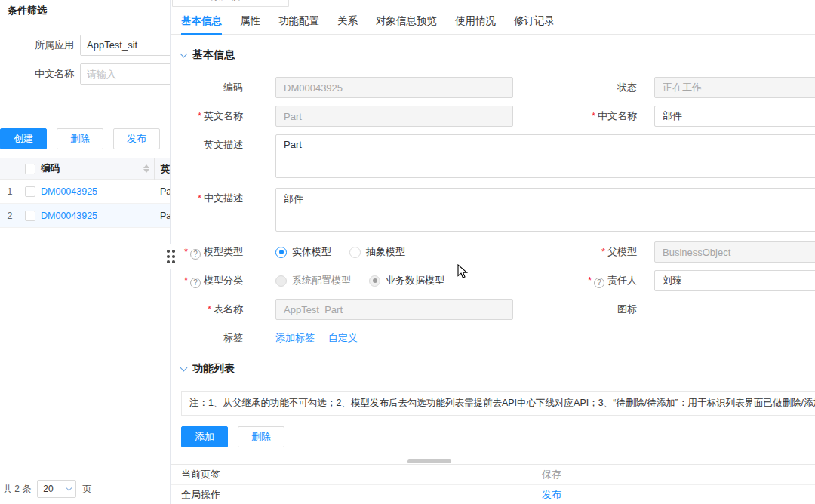 Image resolution: width=815 pixels, height=504 pixels. Describe the element at coordinates (299, 21) in the screenshot. I see `tab-function-config: 功能配置` at that location.